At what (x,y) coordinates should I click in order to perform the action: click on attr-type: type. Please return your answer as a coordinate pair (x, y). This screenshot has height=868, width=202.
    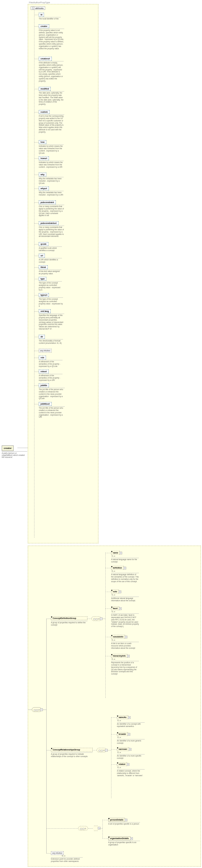
    Looking at the image, I should click on (42, 279).